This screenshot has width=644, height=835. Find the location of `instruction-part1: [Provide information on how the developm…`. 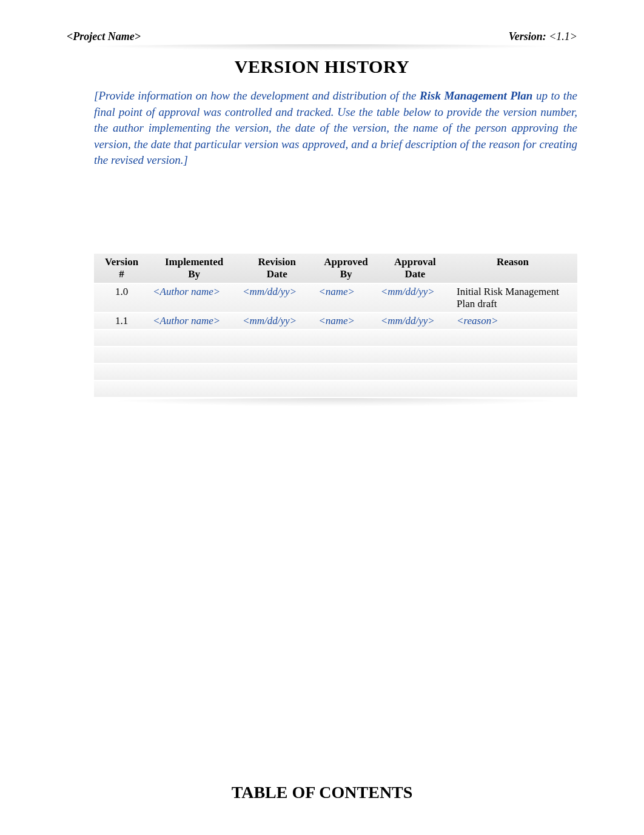

instruction-part1: [Provide information on how the developm… is located at coordinates (257, 96).